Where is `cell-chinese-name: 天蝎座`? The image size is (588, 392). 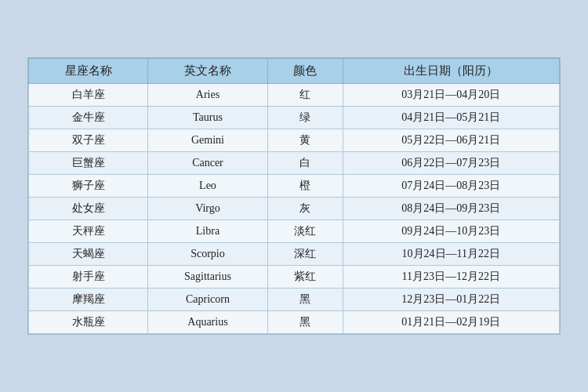 cell-chinese-name: 天蝎座 is located at coordinates (89, 254).